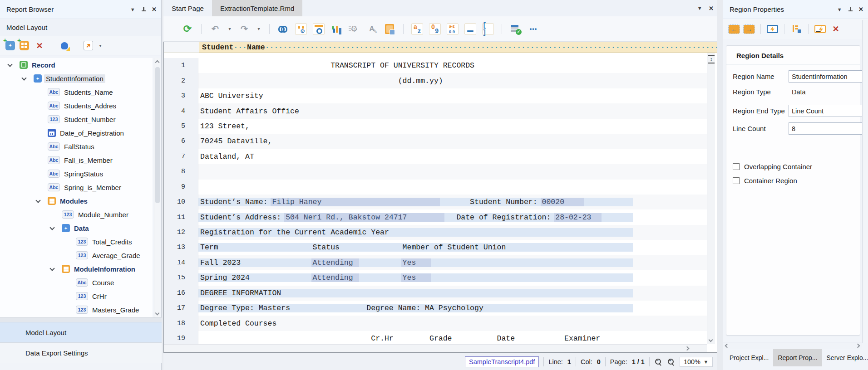  What do you see at coordinates (435, 65) in the screenshot?
I see `document-line-1: 1 TRANSCRIPT OF UNIVERSITY RECORDS` at bounding box center [435, 65].